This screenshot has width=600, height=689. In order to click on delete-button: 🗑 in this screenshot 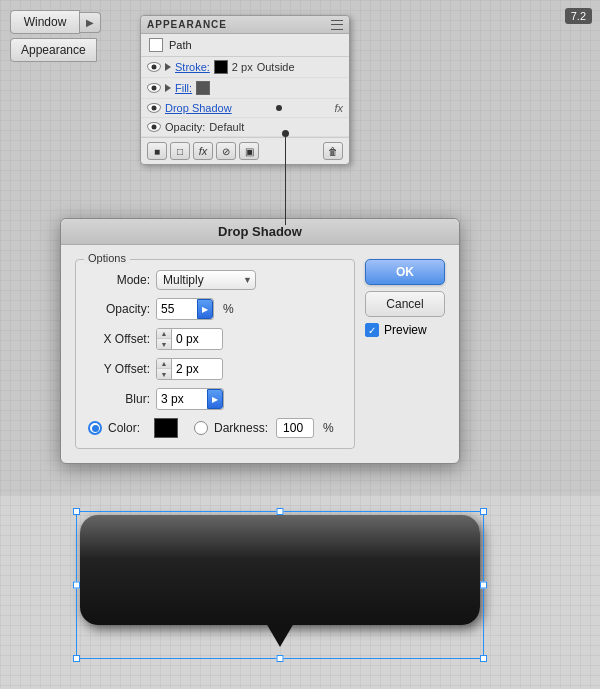, I will do `click(333, 151)`.